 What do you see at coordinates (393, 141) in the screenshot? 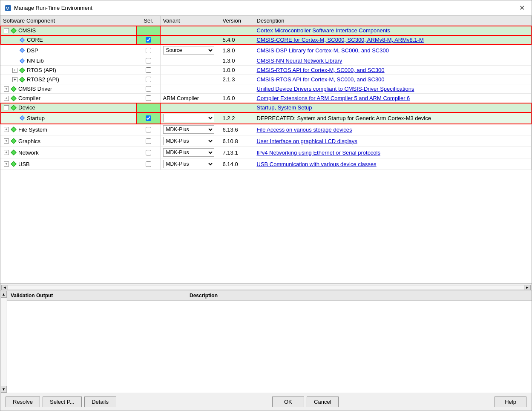
I see `description-cell: User Interface on graphical LCD displays` at bounding box center [393, 141].